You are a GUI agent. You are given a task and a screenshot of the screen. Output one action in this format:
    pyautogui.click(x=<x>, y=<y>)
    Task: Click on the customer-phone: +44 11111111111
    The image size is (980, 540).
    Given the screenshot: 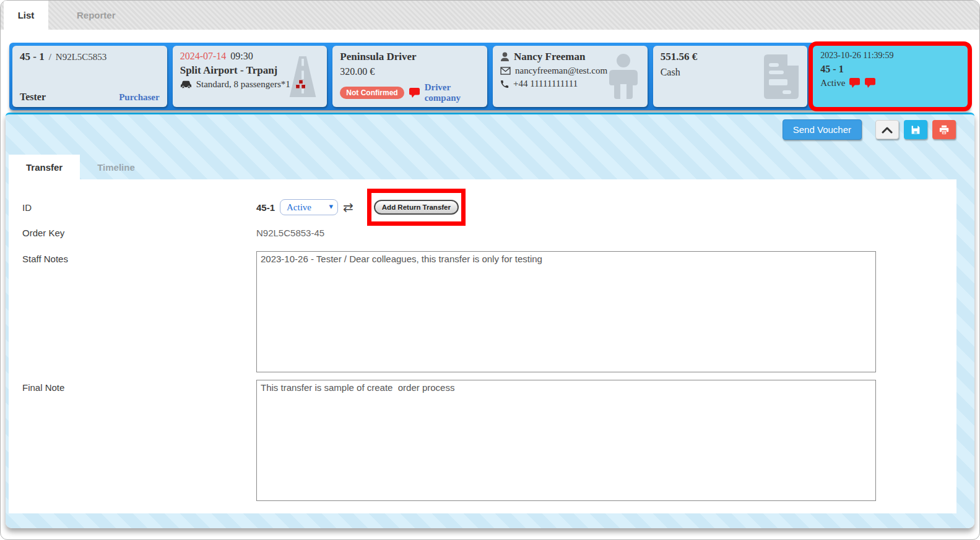 What is the action you would take?
    pyautogui.click(x=545, y=84)
    